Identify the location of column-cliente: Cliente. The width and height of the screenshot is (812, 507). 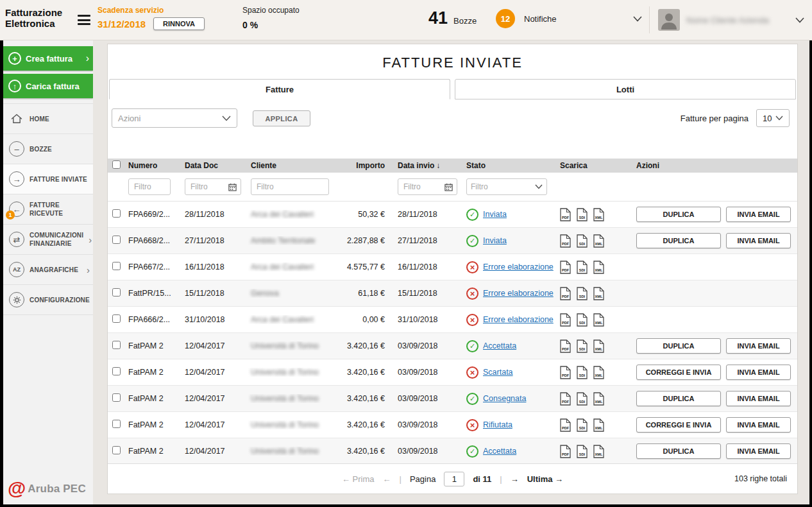
(290, 166).